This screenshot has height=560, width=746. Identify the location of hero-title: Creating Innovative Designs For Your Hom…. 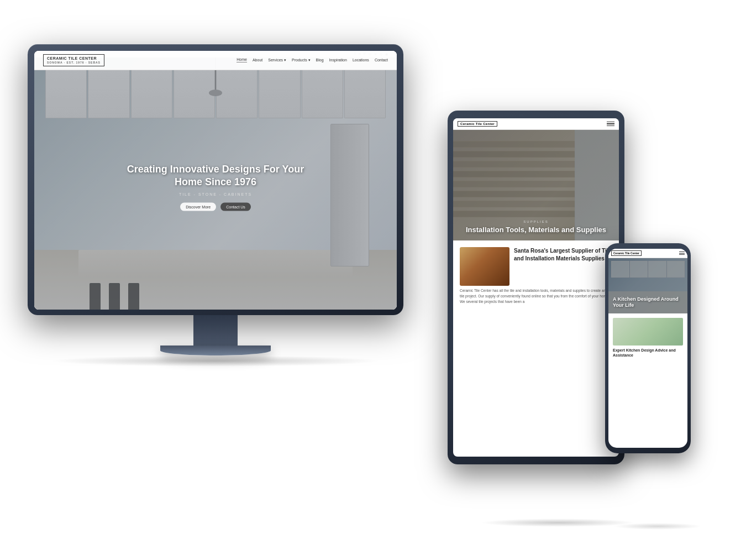
(216, 176).